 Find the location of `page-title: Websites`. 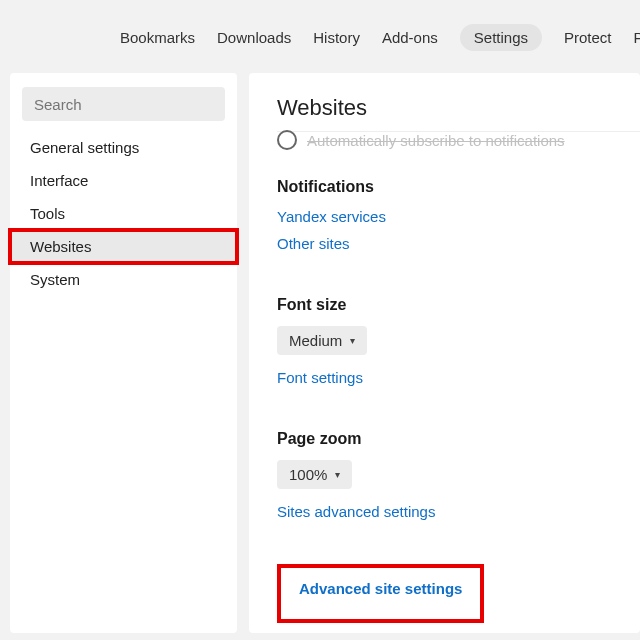

page-title: Websites is located at coordinates (458, 108).